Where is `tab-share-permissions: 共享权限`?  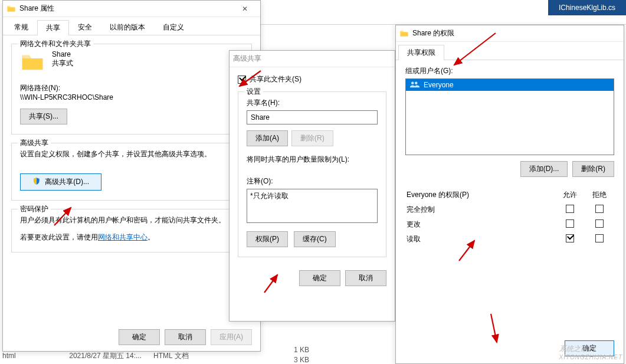
tab-share-permissions: 共享权限 is located at coordinates (421, 53).